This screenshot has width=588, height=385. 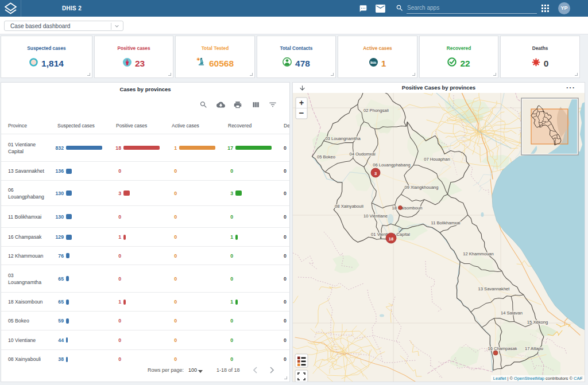 I want to click on svg-text: 07 Houaphan, so click(x=437, y=160).